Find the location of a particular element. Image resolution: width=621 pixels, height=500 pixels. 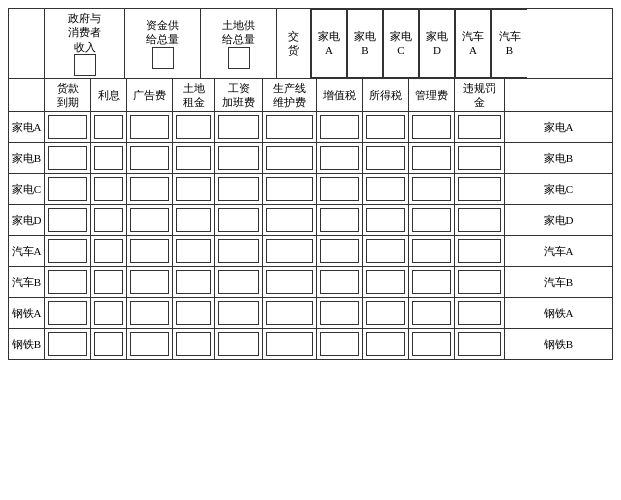

row-start-label: 钢铁B is located at coordinates (27, 344).